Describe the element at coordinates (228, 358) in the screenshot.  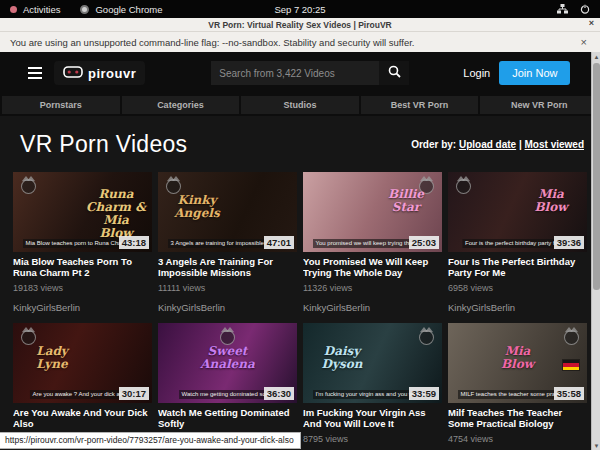
I see `thumbnail-overlay-name: Sweet Analena` at that location.